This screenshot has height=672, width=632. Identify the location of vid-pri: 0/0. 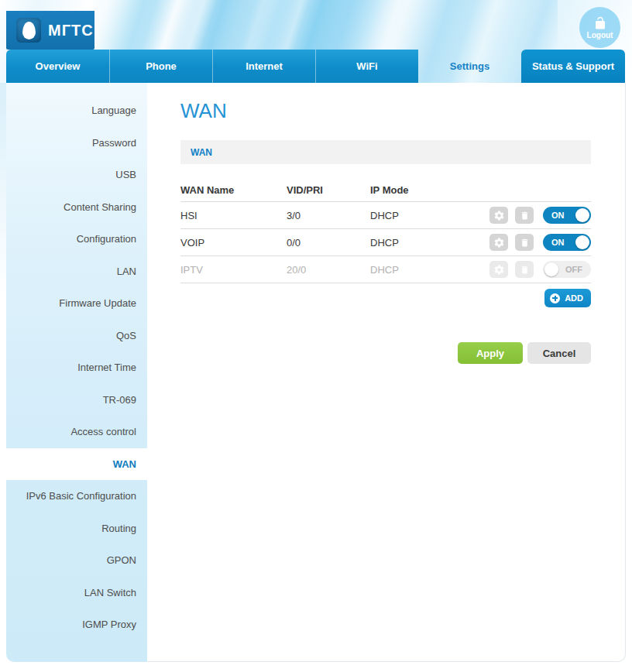
(328, 243).